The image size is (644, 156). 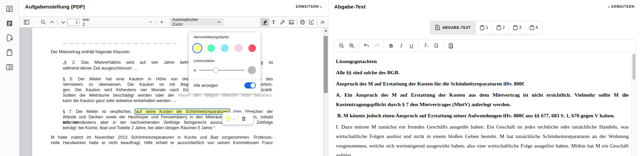 I want to click on editor-toolbar: B I U Tx Ω, so click(x=485, y=45).